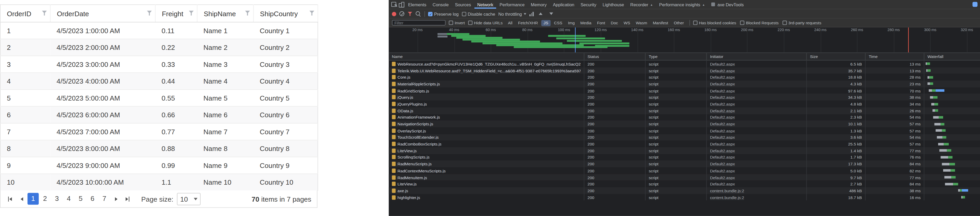  I want to click on request-row: OverlayScript.js200scriptDefault2.aspx1.…, so click(684, 131).